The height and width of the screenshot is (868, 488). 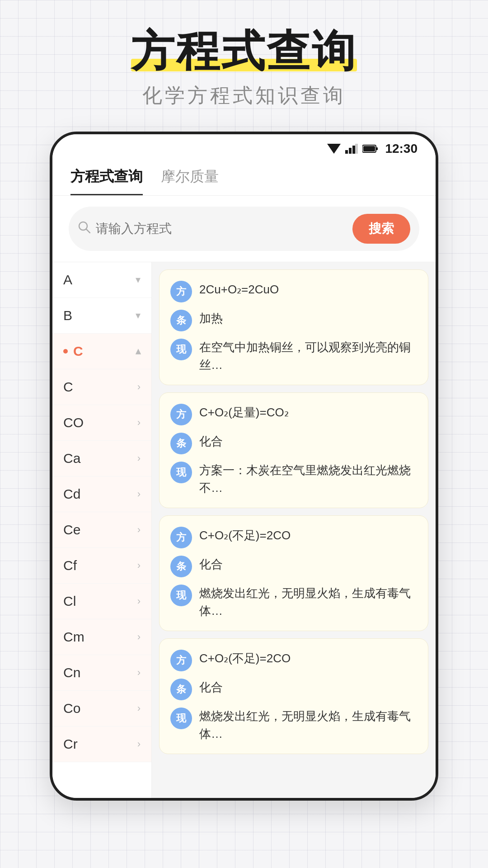 What do you see at coordinates (102, 423) in the screenshot?
I see `sidebar-item-CO: CO ›` at bounding box center [102, 423].